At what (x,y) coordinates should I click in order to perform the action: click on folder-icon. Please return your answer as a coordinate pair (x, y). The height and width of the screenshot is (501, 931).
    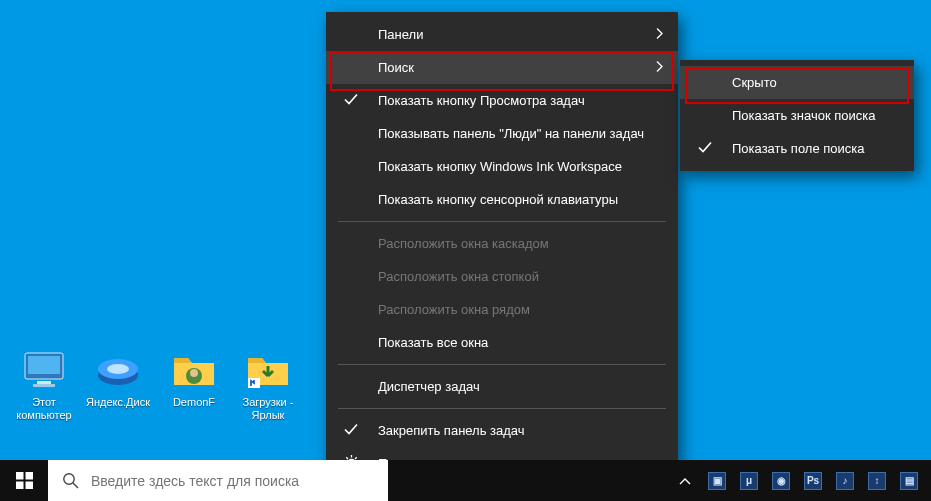
    Looking at the image, I should click on (194, 370).